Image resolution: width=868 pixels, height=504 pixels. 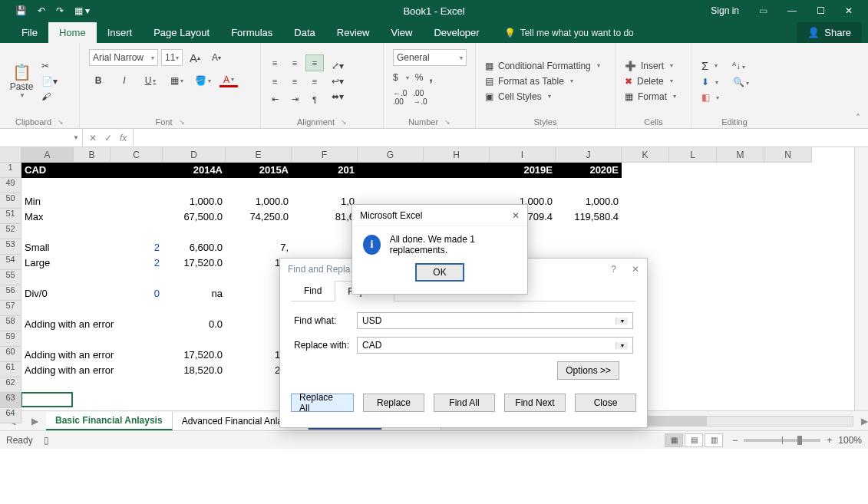 What do you see at coordinates (259, 216) in the screenshot?
I see `cell: 74,250.0` at bounding box center [259, 216].